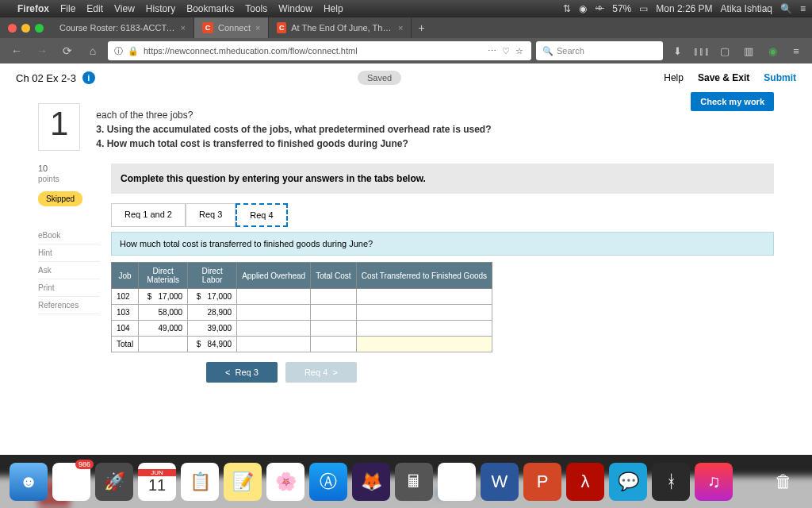 The image size is (812, 508). Describe the element at coordinates (442, 244) in the screenshot. I see `subquestion: How much total cost is transferred to fi…` at that location.